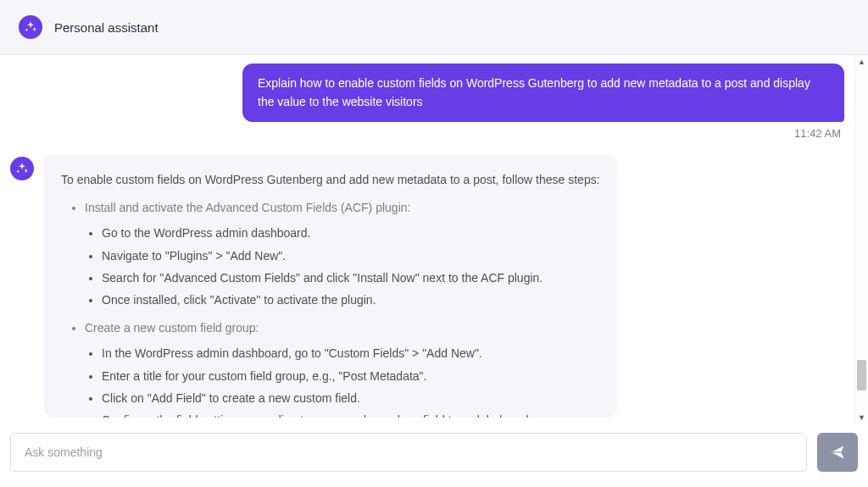 The width and height of the screenshot is (868, 487). What do you see at coordinates (861, 375) in the screenshot?
I see `scroll-thumb` at bounding box center [861, 375].